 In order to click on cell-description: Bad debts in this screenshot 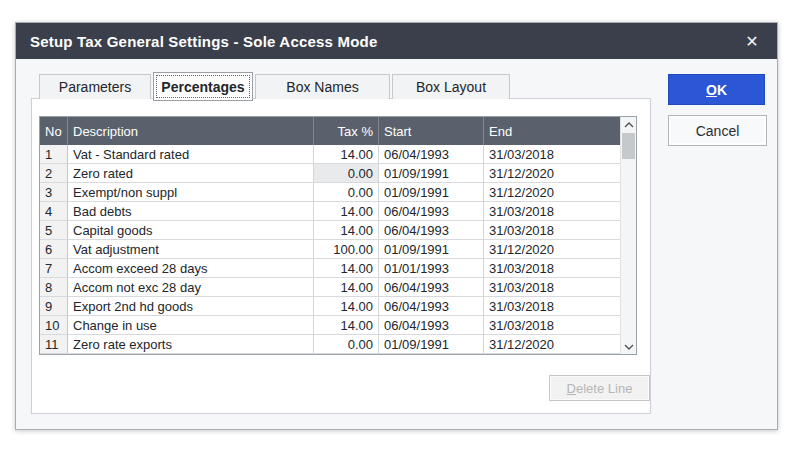, I will do `click(191, 211)`.